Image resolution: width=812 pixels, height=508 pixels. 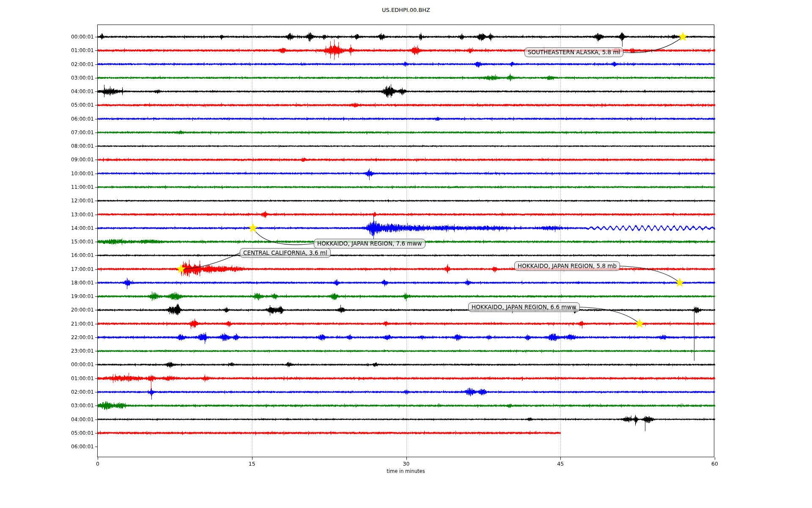 I want to click on row-time-label: 11:00:01, so click(x=47, y=187).